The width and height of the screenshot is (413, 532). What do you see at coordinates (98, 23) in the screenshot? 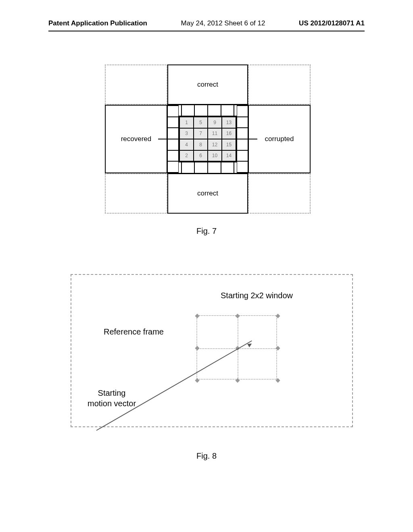
I see `header-left: Patent Application Publication` at bounding box center [98, 23].